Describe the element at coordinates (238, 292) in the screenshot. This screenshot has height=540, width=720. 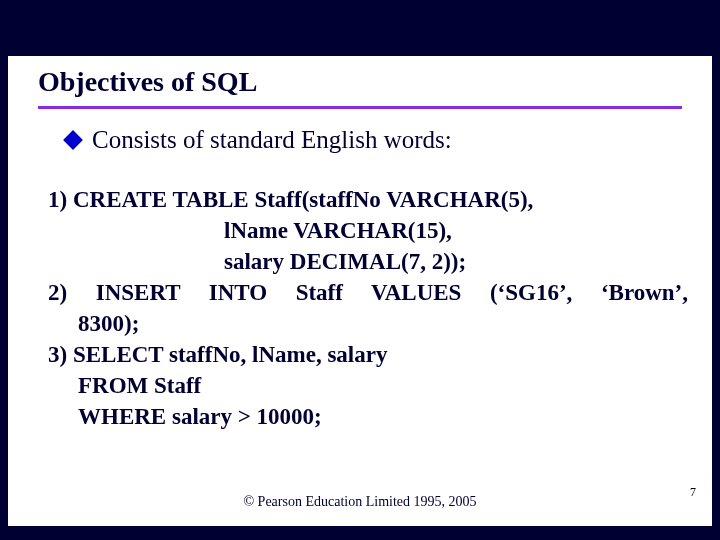
I see `code-tok: INTO` at that location.